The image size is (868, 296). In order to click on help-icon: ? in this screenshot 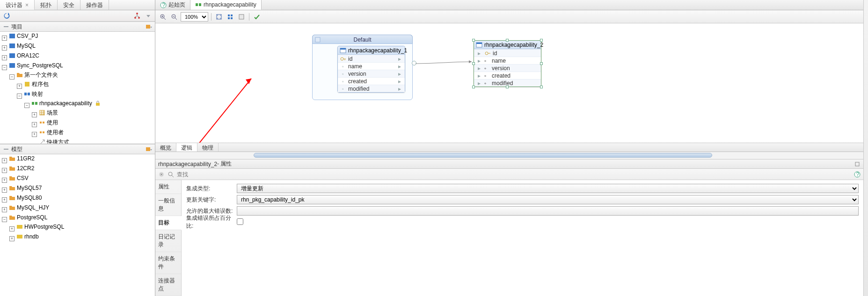, I will do `click(857, 174)`.